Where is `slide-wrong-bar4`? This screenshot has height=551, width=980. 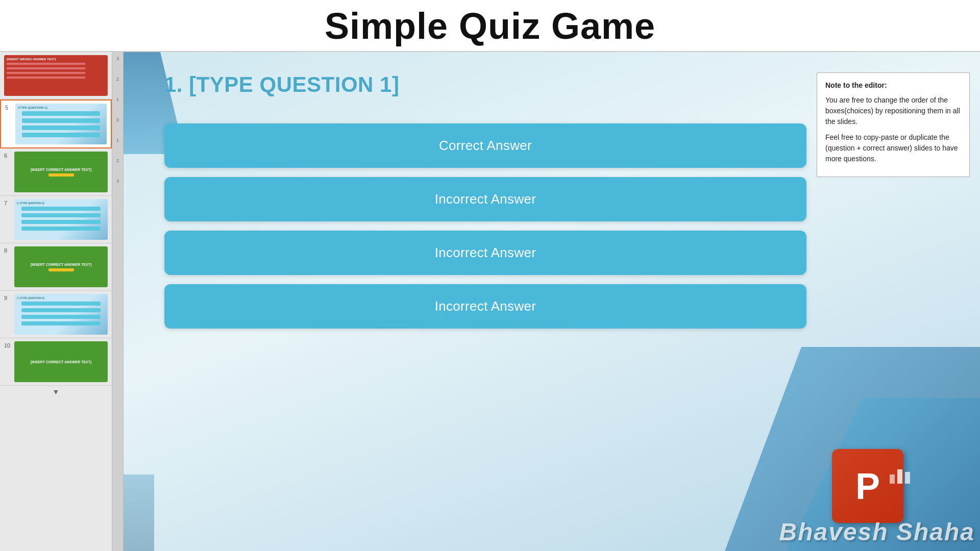
slide-wrong-bar4 is located at coordinates (46, 78).